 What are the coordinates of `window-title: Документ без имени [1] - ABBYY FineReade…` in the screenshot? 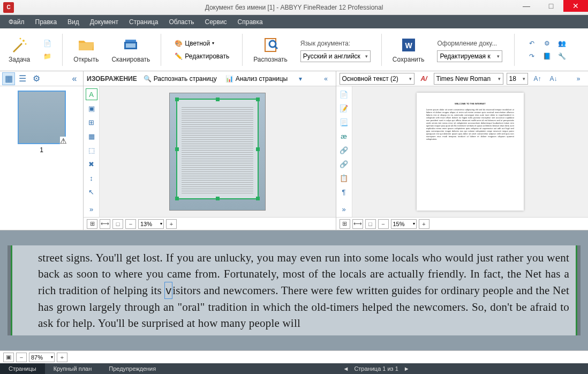 It's located at (294, 8).